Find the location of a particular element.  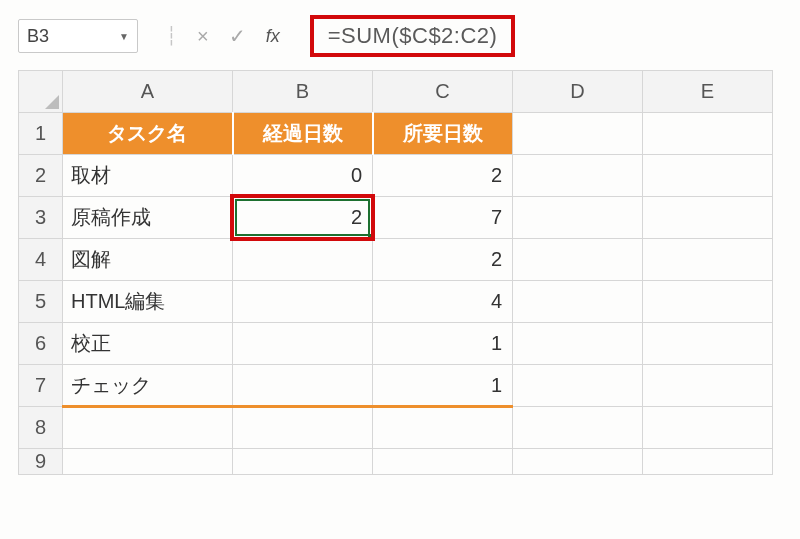

table-row: 3 原稿作成 2 7 is located at coordinates (396, 218).